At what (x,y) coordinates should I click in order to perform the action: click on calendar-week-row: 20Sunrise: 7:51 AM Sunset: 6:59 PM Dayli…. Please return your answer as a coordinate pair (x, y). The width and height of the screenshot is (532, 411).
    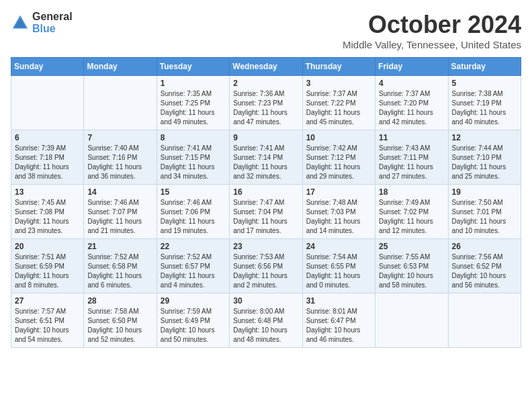
    Looking at the image, I should click on (266, 266).